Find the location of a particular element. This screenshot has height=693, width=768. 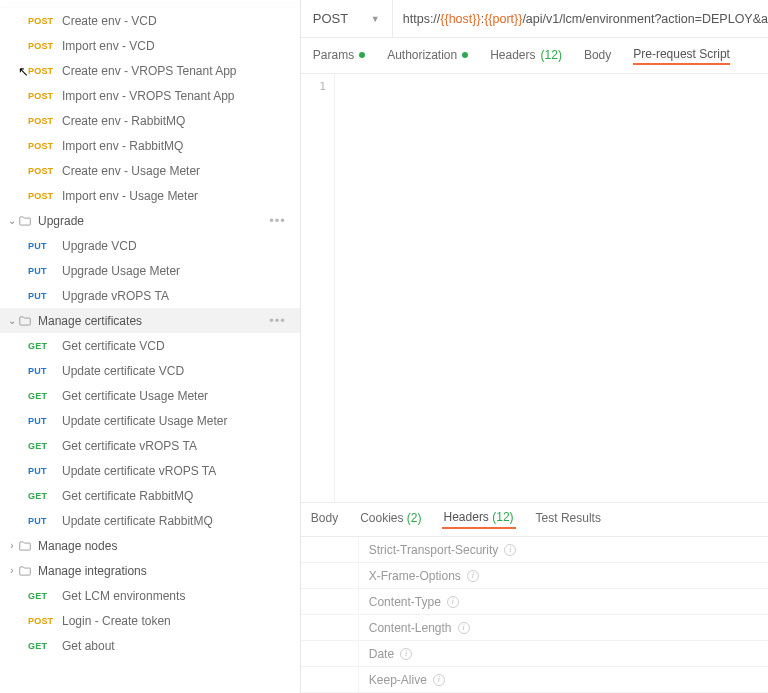

request-url-input: https://{{host}}:{{port}}/api/v1/lcm/env… is located at coordinates (580, 18).